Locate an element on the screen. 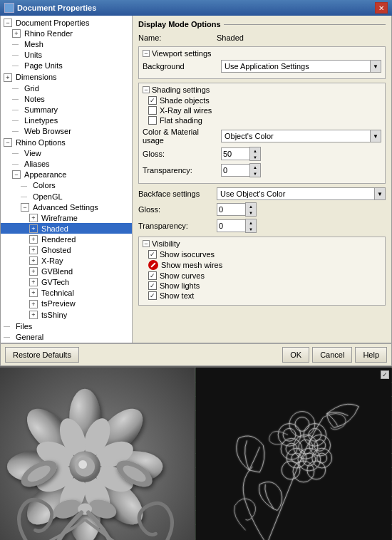  show-lights-label: Show lights is located at coordinates (180, 286).